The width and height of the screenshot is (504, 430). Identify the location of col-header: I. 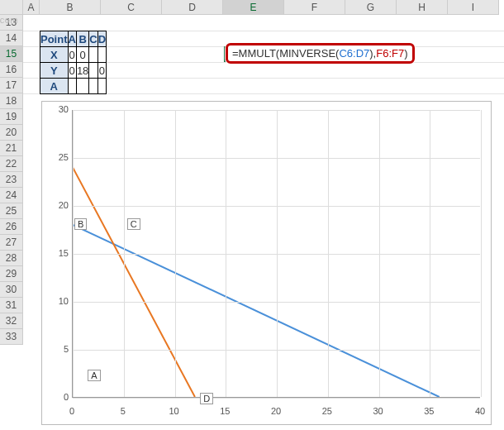
(473, 7).